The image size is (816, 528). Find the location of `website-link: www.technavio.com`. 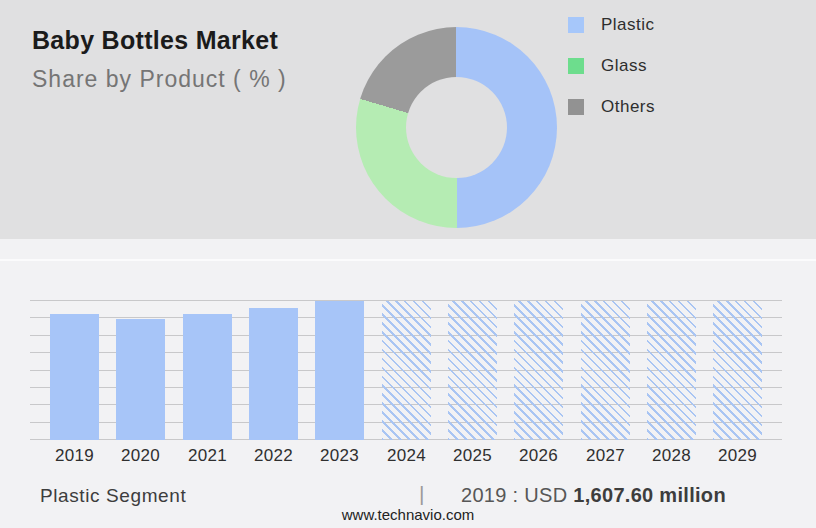

website-link: www.technavio.com is located at coordinates (408, 514).